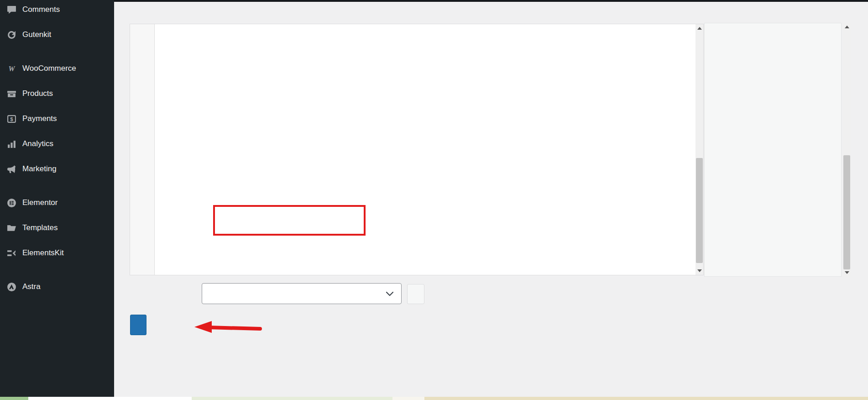 The height and width of the screenshot is (400, 868). I want to click on woocommerce-icon: W, so click(11, 68).